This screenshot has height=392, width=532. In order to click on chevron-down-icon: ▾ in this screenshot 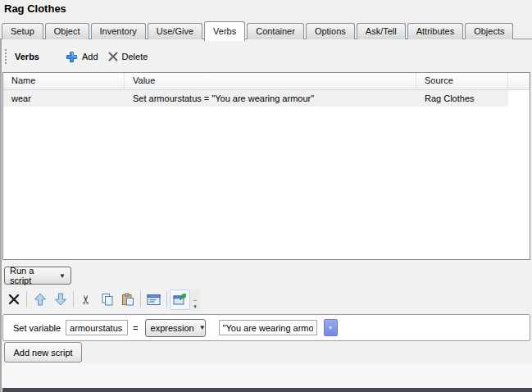, I will do `click(330, 328)`.